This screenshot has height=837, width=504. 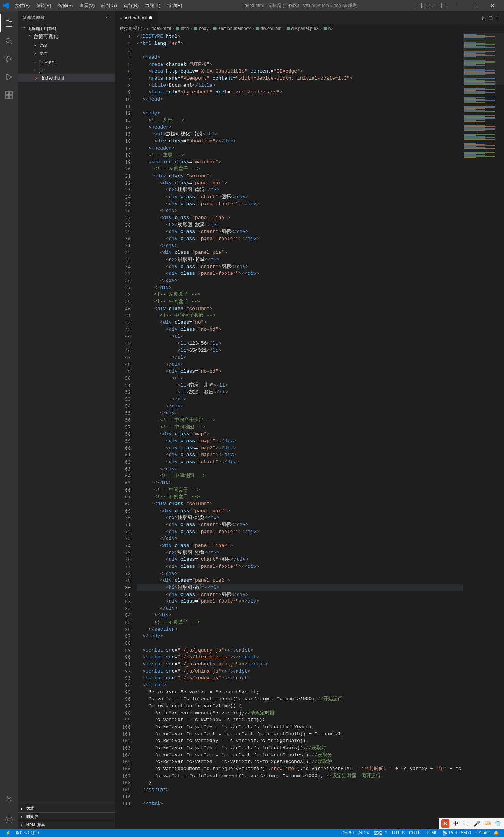 What do you see at coordinates (17, 833) in the screenshot?
I see `error-icon: ⊗` at bounding box center [17, 833].